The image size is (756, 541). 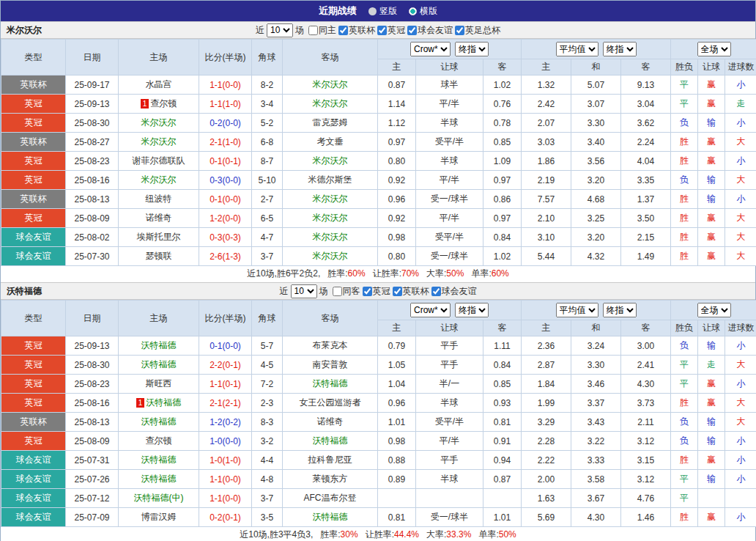 What do you see at coordinates (382, 12) in the screenshot?
I see `layout-radio-vertical: 竖版` at bounding box center [382, 12].